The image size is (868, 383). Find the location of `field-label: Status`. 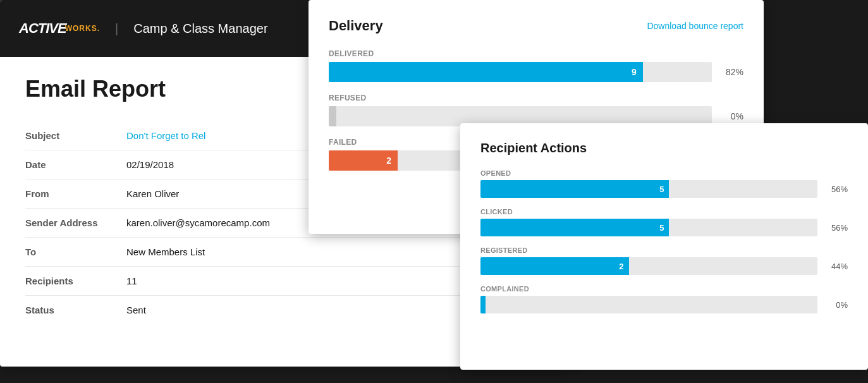

field-label: Status is located at coordinates (76, 310).